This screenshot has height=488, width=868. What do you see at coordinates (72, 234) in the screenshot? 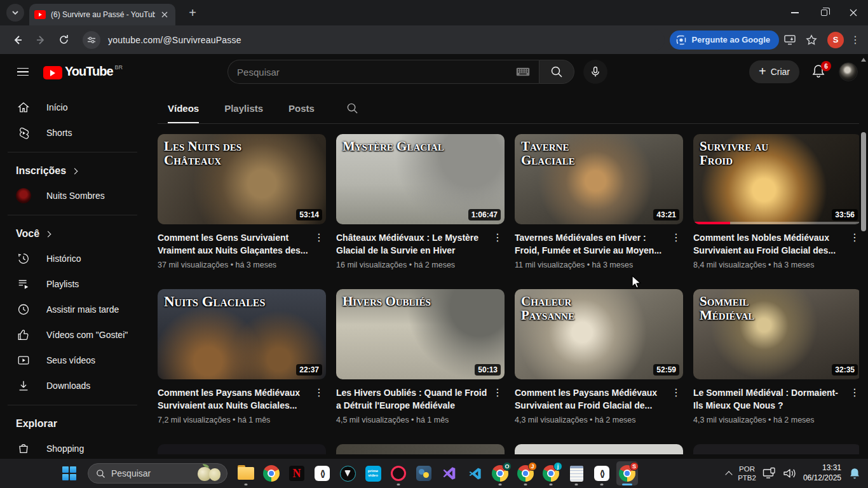
I see `sidebar-you-header: Você` at bounding box center [72, 234].